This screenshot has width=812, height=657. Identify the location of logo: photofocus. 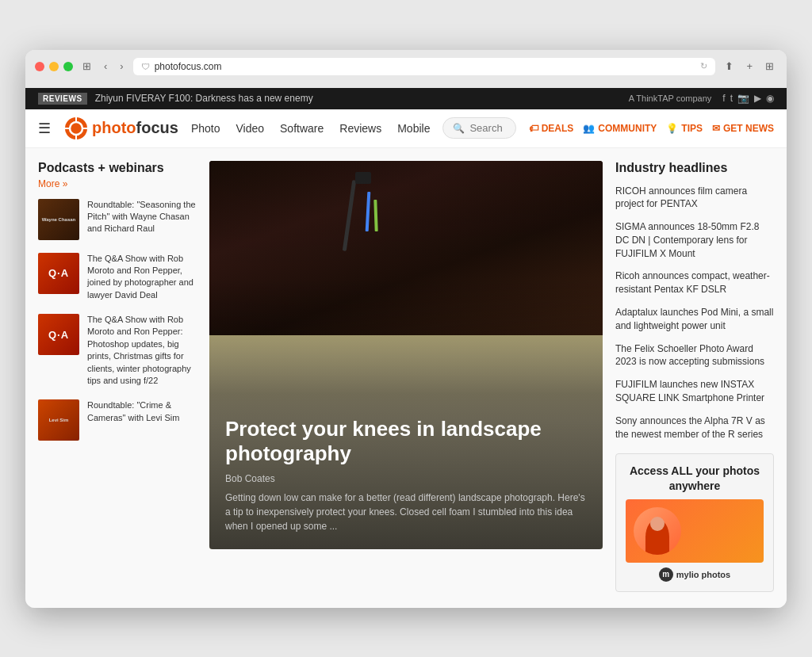
(121, 128).